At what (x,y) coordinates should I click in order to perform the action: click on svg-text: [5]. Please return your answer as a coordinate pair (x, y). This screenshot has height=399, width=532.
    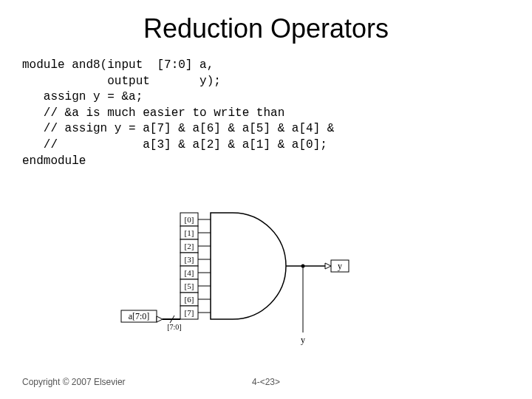
    Looking at the image, I should click on (189, 286).